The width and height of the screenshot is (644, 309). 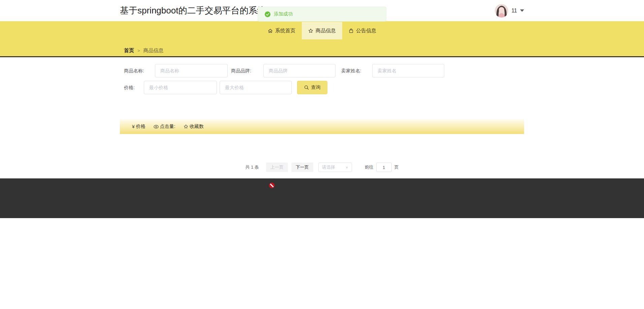 What do you see at coordinates (312, 88) in the screenshot?
I see `query-button: 查询` at bounding box center [312, 88].